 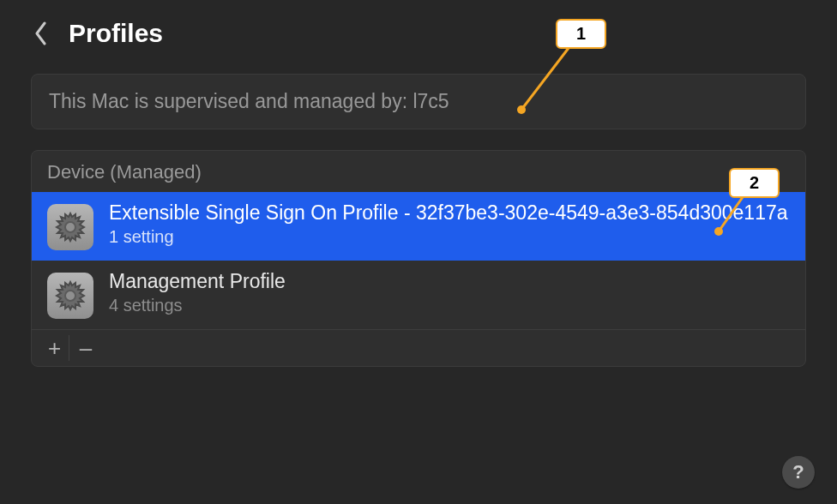 I want to click on callout-1: 1, so click(x=581, y=34).